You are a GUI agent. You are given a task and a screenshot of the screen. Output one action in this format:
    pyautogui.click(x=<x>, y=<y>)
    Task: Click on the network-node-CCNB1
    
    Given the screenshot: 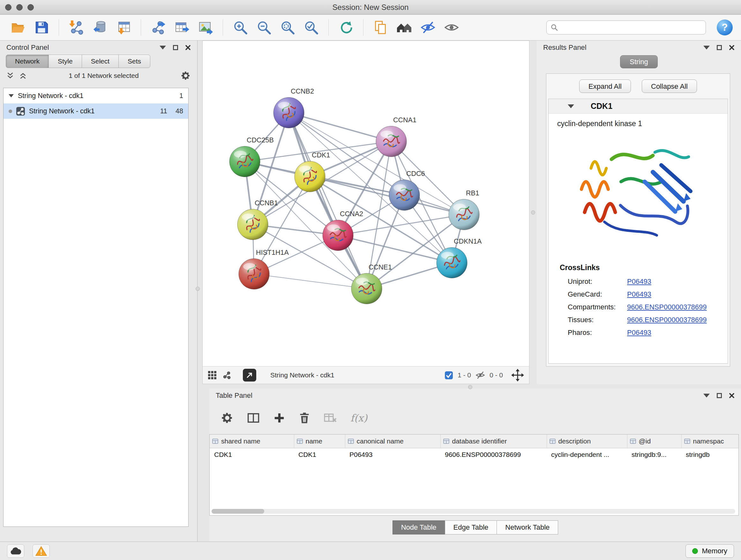 What is the action you would take?
    pyautogui.click(x=253, y=225)
    